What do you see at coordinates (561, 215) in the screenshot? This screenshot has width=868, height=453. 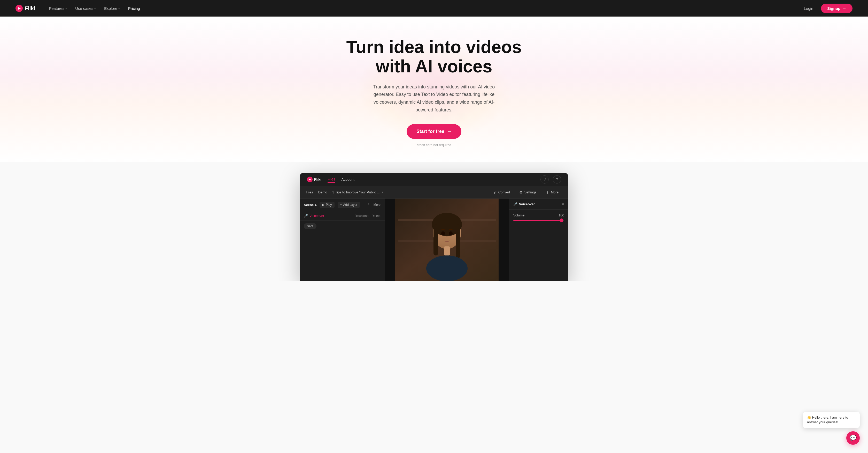 I see `volume-value: 100` at bounding box center [561, 215].